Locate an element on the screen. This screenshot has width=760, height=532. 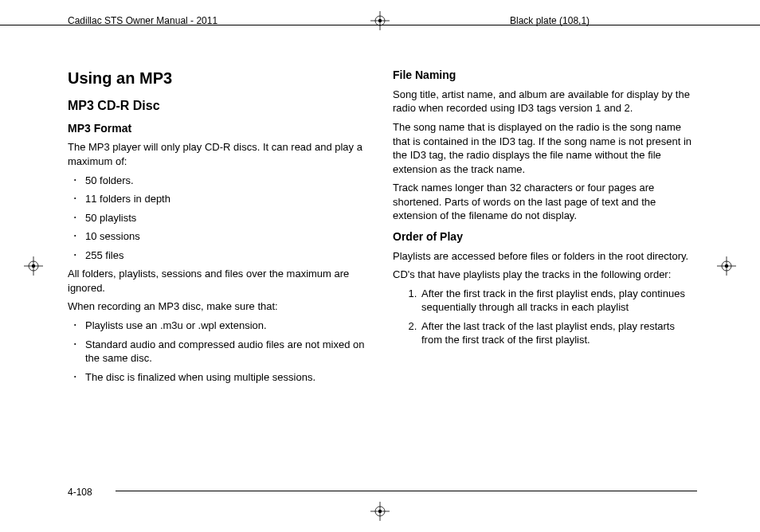
page-number: 4-108 is located at coordinates (80, 492).